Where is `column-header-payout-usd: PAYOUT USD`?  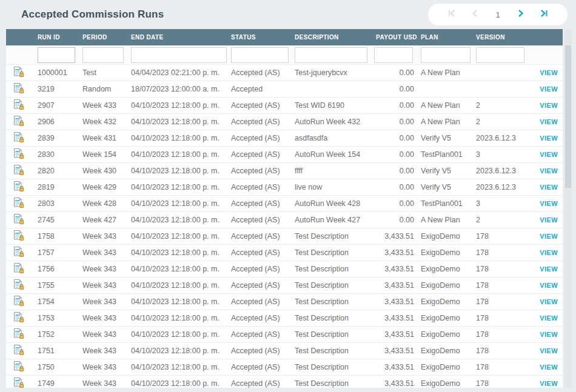
column-header-payout-usd: PAYOUT USD is located at coordinates (395, 38).